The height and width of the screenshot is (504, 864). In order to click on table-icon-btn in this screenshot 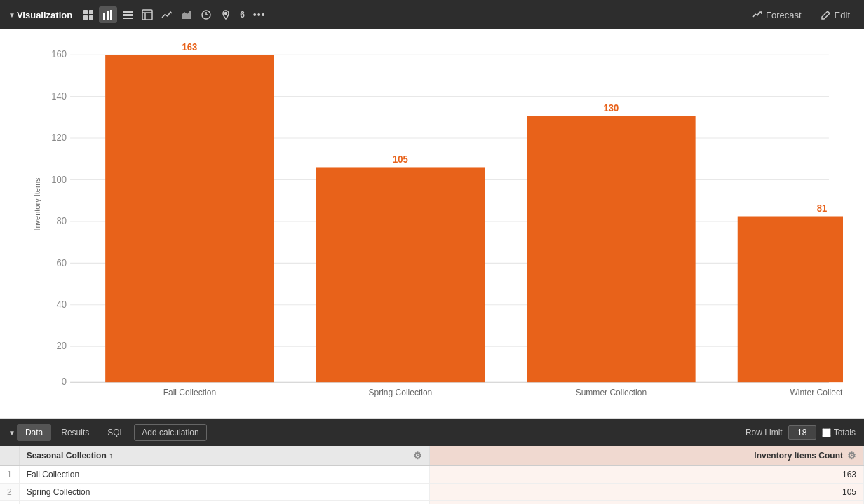, I will do `click(88, 15)`.